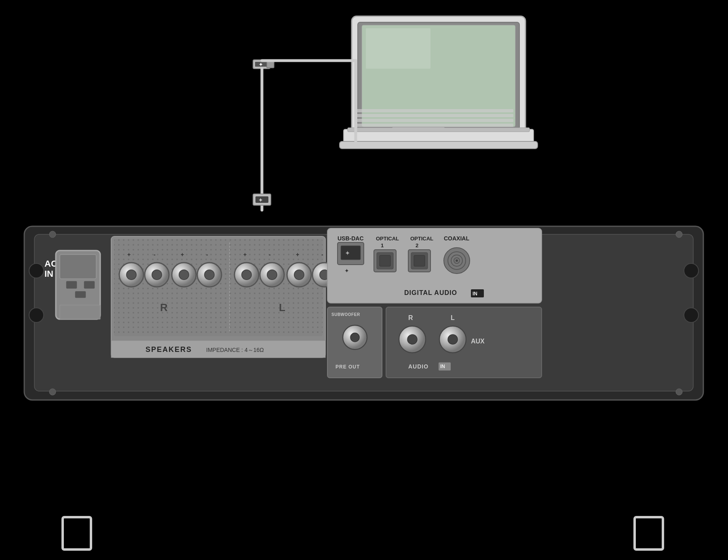 The image size is (728, 560). What do you see at coordinates (457, 238) in the screenshot?
I see `coaxial-label: COAXIAL` at bounding box center [457, 238].